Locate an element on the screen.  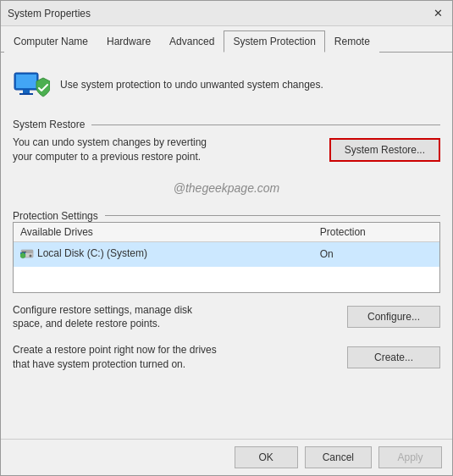
watermark: @thegeekpage.com is located at coordinates (227, 188).